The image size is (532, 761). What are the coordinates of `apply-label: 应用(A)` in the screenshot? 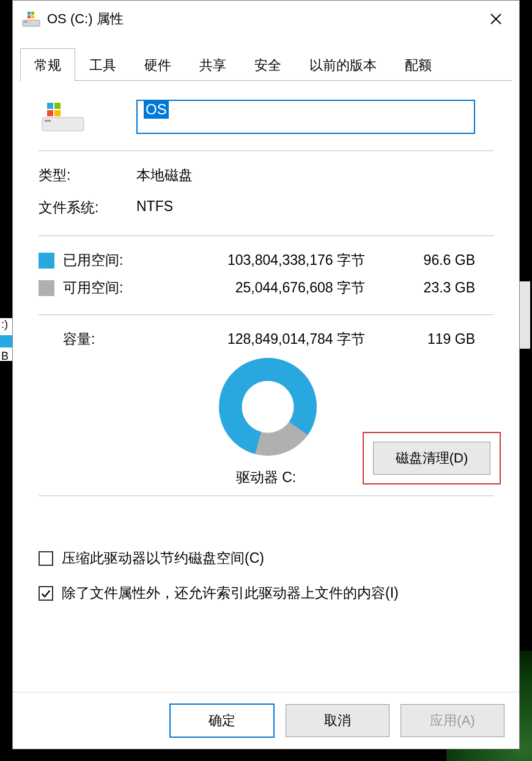 It's located at (453, 721).